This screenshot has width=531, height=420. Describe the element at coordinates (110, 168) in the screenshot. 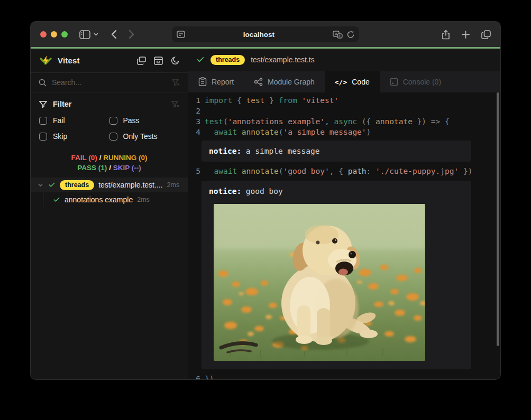

I see `status-segment: /` at that location.